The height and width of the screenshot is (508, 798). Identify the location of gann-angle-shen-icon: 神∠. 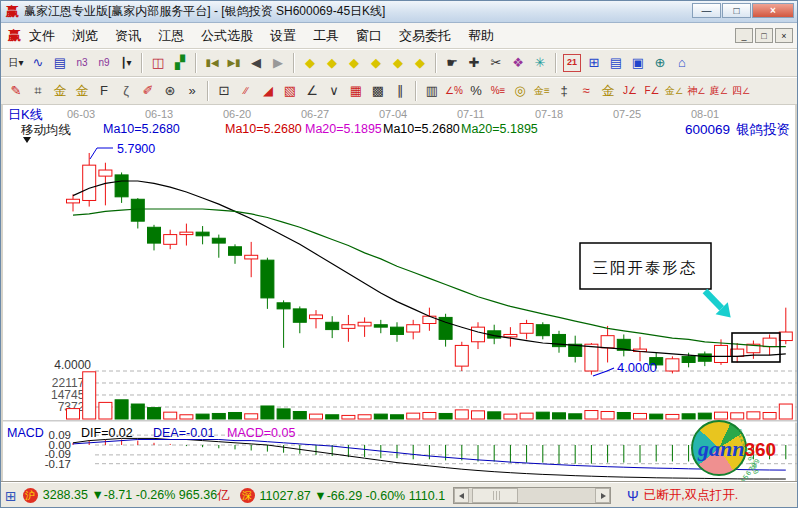
(696, 91).